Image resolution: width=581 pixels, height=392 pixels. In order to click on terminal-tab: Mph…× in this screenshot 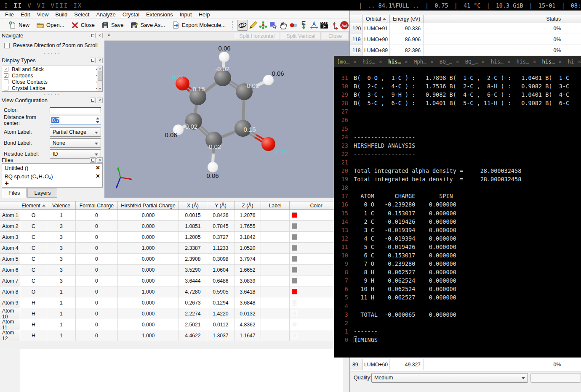, I will do `click(424, 61)`.